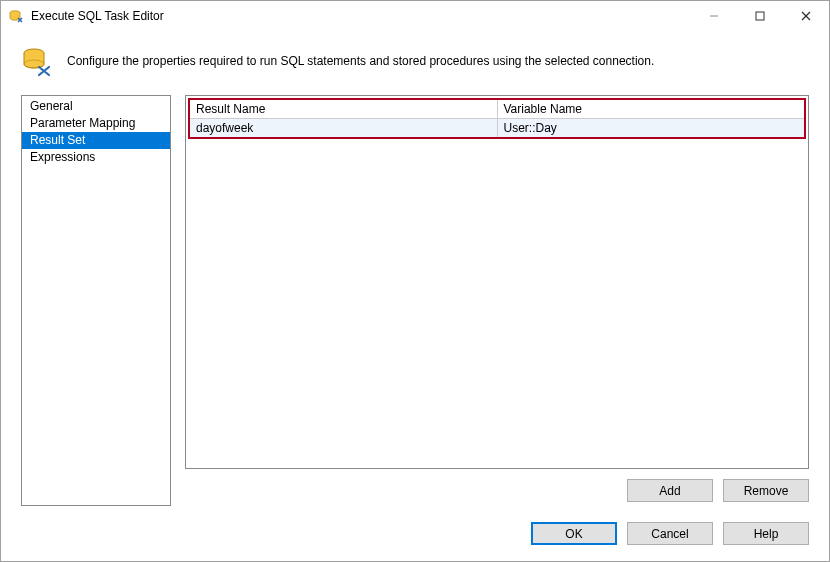  Describe the element at coordinates (574, 534) in the screenshot. I see `ok-button: OK` at that location.